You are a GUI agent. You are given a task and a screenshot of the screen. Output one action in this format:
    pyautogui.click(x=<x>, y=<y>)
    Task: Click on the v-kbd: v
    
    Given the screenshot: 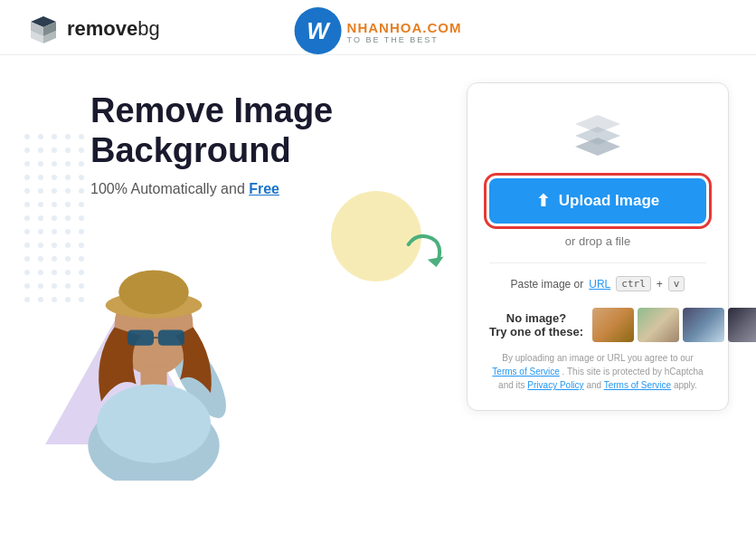 What is the action you would take?
    pyautogui.click(x=676, y=284)
    